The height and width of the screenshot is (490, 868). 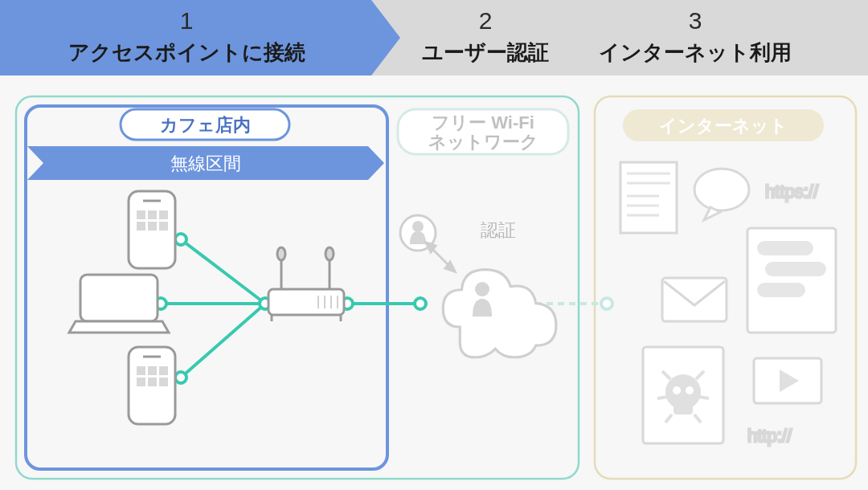 I want to click on wifi-net-label-1: フリー Wi-Fi, so click(x=483, y=122).